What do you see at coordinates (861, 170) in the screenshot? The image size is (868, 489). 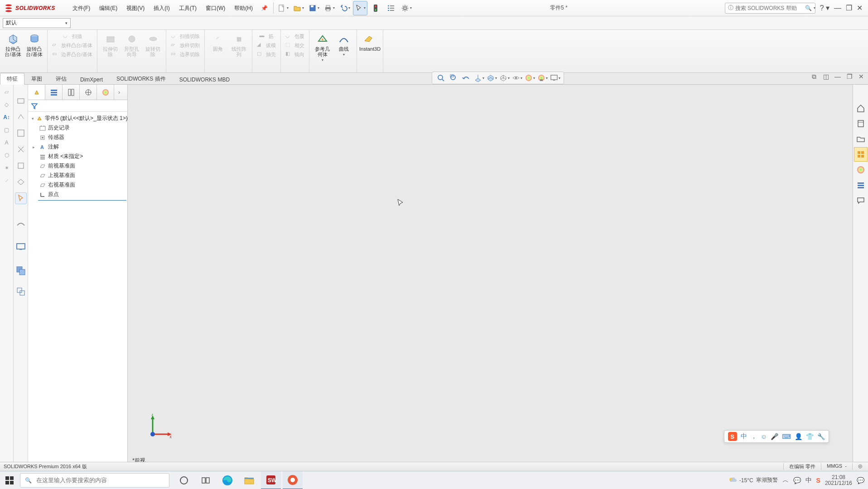 I see `taskpane-appearances` at bounding box center [861, 170].